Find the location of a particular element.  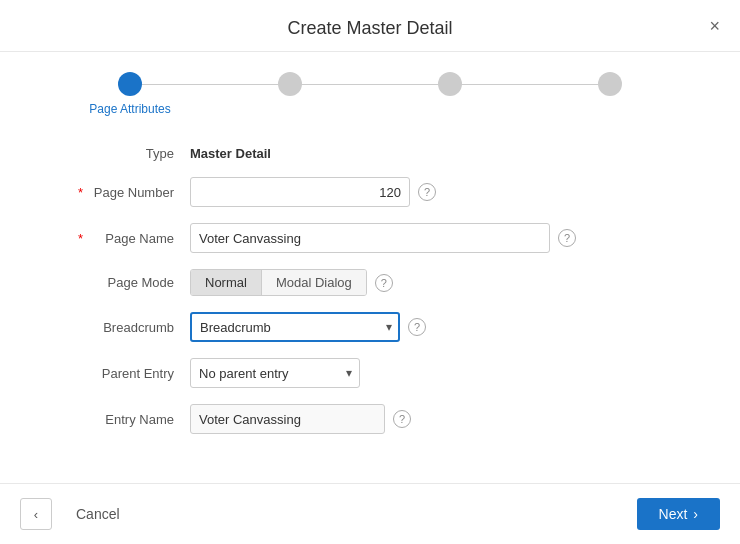

dialog-header: Create Master Detail × is located at coordinates (370, 26).